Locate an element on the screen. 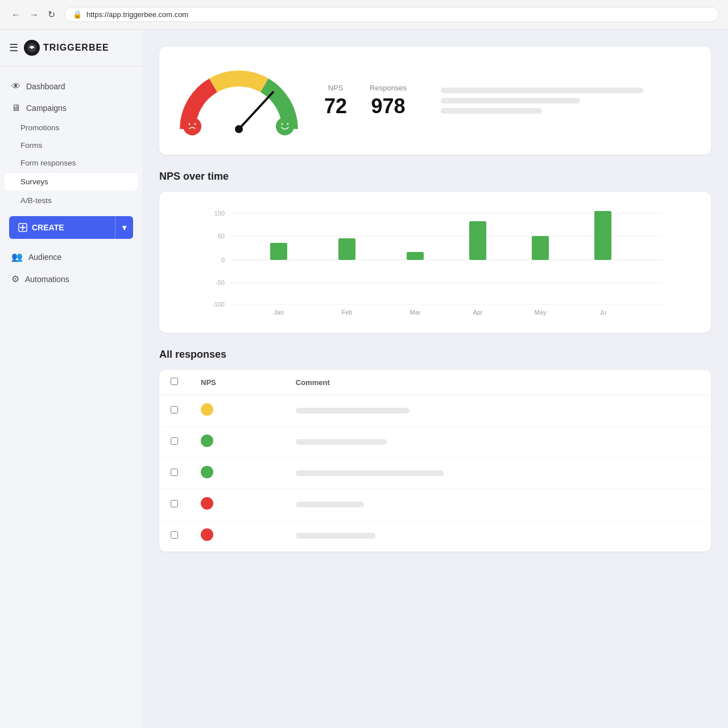 The height and width of the screenshot is (728, 728). nps-breakdown-bars is located at coordinates (562, 101).